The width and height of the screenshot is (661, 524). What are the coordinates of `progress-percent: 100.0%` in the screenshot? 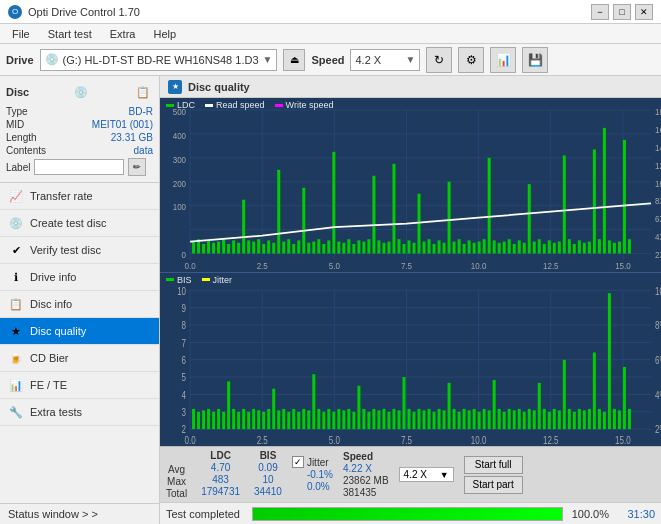 It's located at (589, 514).